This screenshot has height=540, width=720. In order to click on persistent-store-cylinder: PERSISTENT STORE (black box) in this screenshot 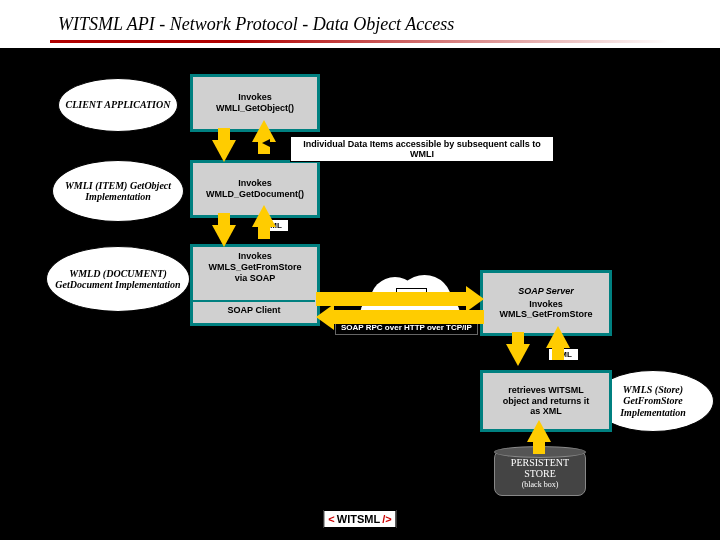, I will do `click(540, 473)`.